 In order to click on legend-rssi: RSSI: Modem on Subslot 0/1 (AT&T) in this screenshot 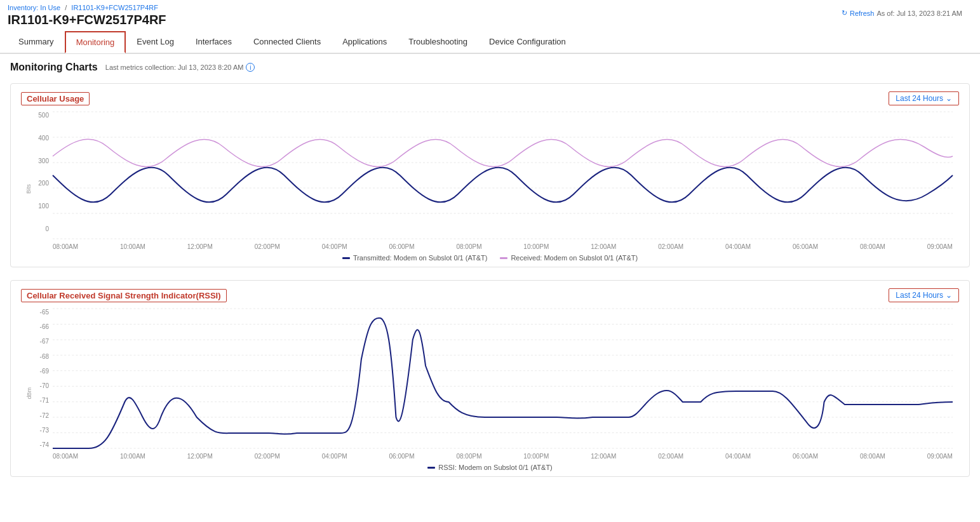, I will do `click(490, 467)`.